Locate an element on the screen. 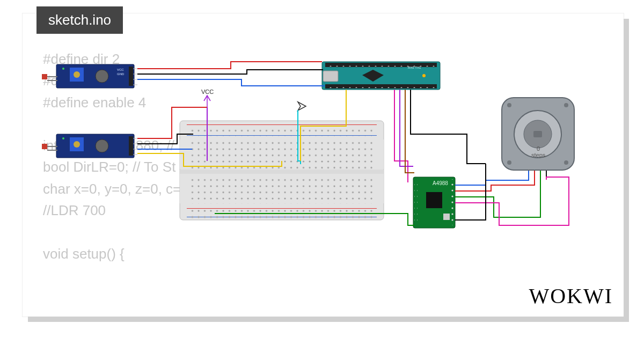  file-tab: sketch.ino is located at coordinates (79, 20).